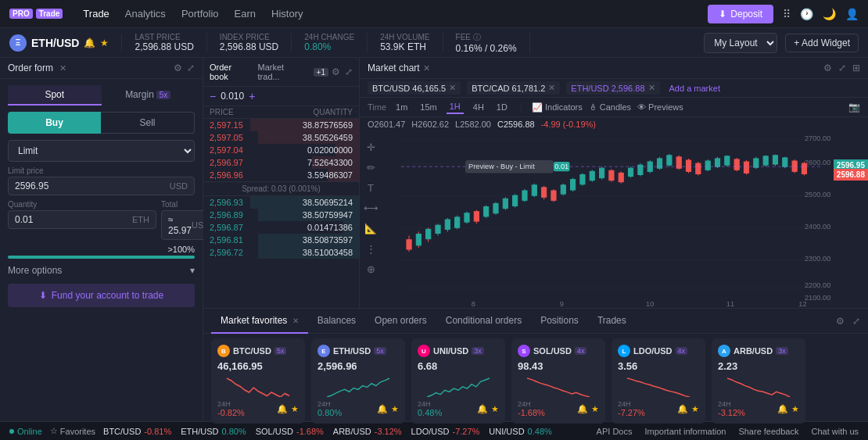  I want to click on star-icon: ★, so click(105, 43).